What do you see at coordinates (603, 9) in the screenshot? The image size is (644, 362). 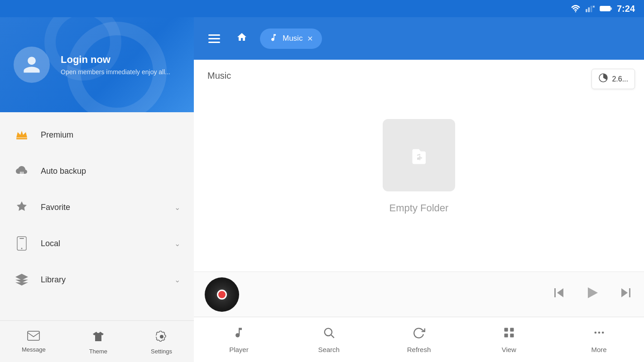 I see `status-icons: 7:24` at bounding box center [603, 9].